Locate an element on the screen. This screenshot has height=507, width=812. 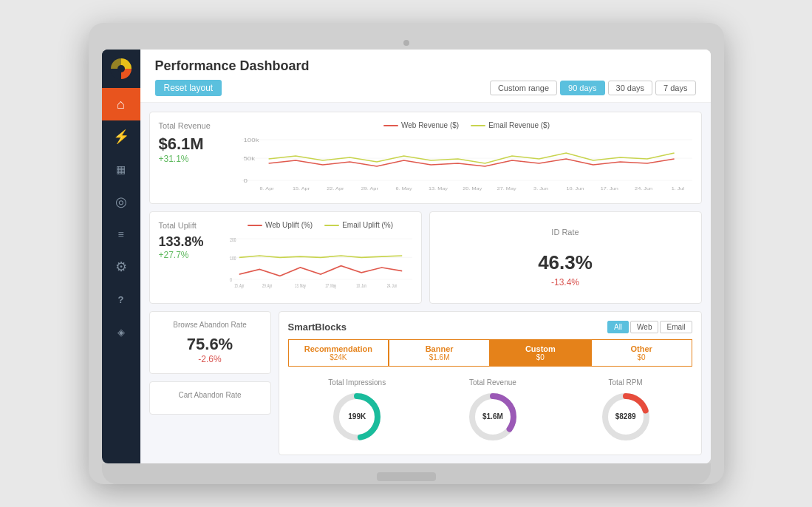
svg-text: 22. Apr is located at coordinates (335, 189).